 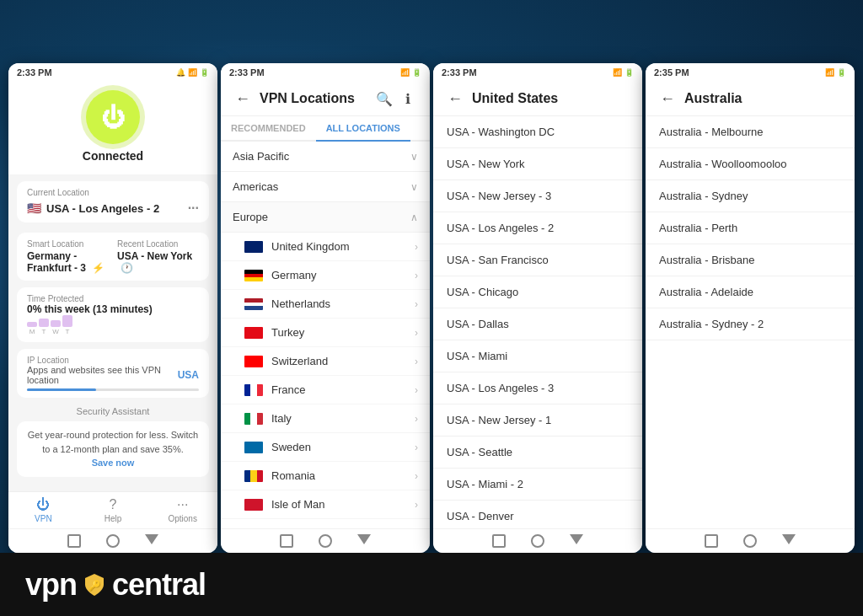 I want to click on info-icon: ℹ, so click(x=408, y=99).